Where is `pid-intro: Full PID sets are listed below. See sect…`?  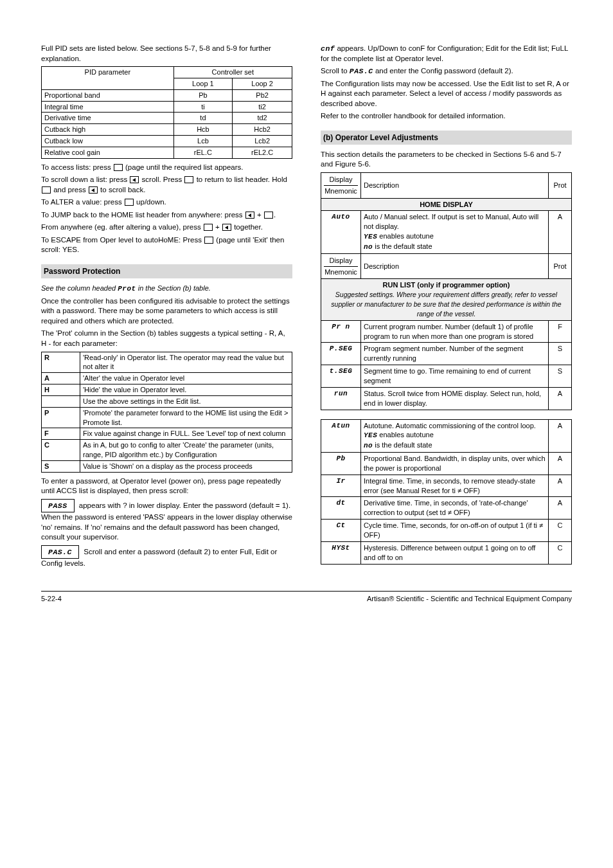 pid-intro: Full PID sets are listed below. See sect… is located at coordinates (167, 54).